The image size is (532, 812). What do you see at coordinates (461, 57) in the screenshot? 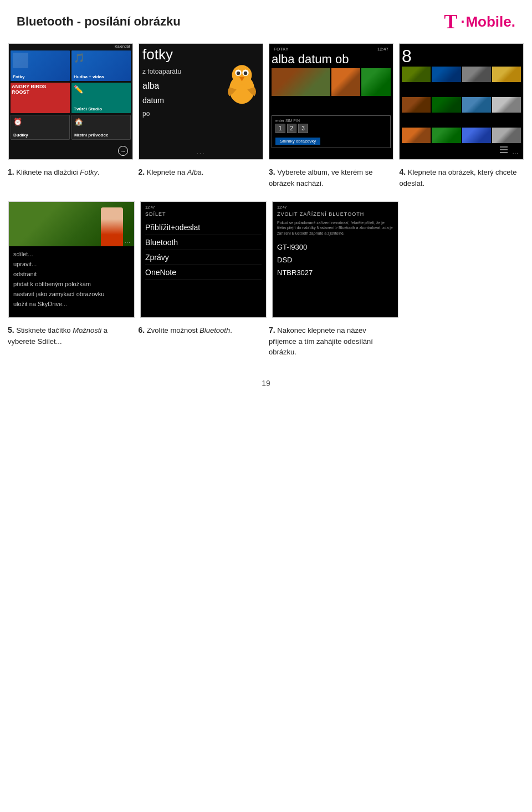
I see `screen4-number: 8` at bounding box center [461, 57].